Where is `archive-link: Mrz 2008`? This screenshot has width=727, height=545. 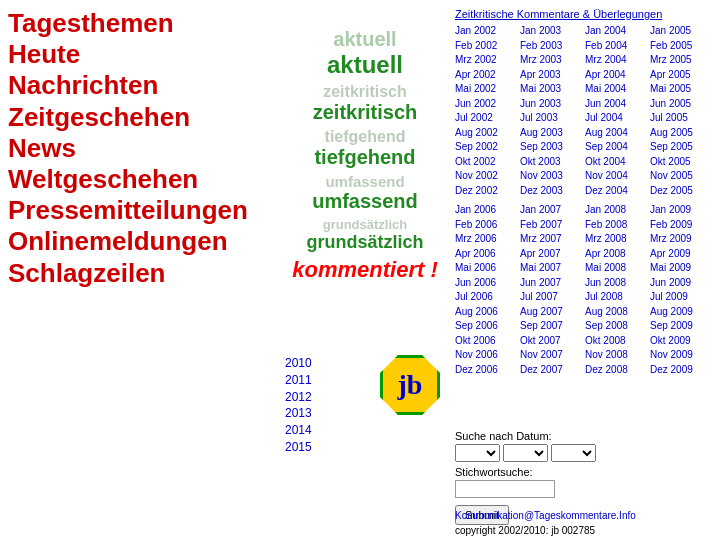 archive-link: Mrz 2008 is located at coordinates (618, 240).